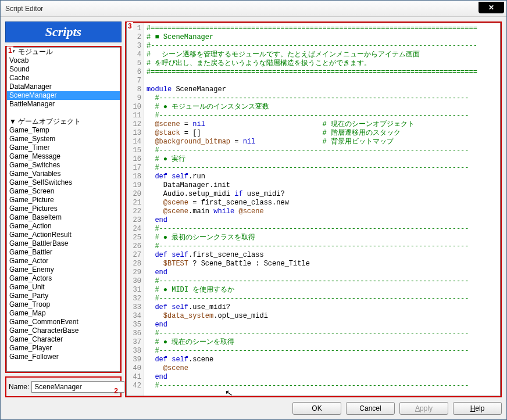 This screenshot has height=420, width=507. Describe the element at coordinates (63, 60) in the screenshot. I see `list-item: Vocab` at that location.